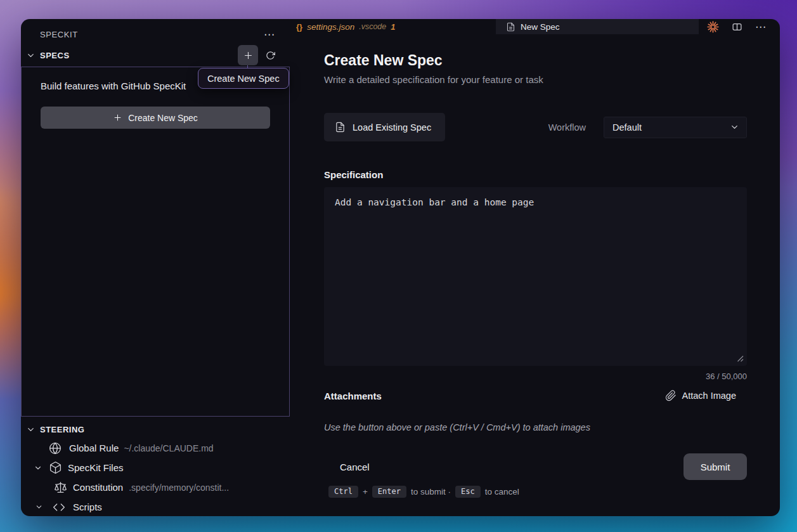 This screenshot has height=532, width=797. What do you see at coordinates (96, 468) in the screenshot?
I see `tree-item-label: SpecKit Files` at bounding box center [96, 468].